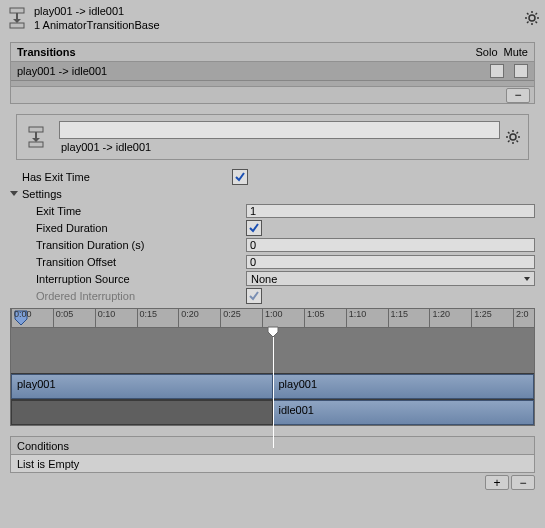 The height and width of the screenshot is (528, 545). Describe the element at coordinates (273, 332) in the screenshot. I see `playhead-marker-icon` at that location.